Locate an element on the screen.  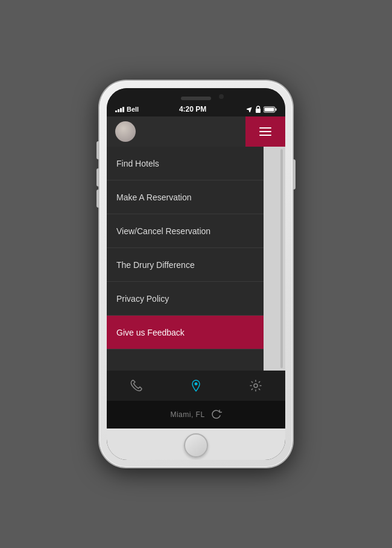
toolbar-location-button is located at coordinates (196, 386).